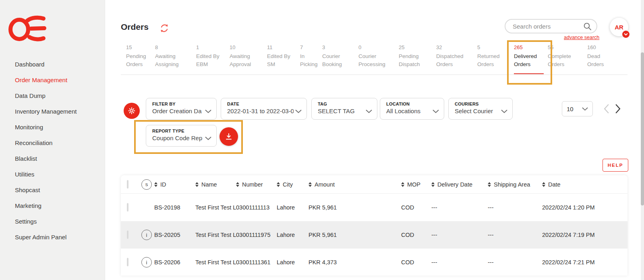  Describe the element at coordinates (512, 185) in the screenshot. I see `column-header: Shipping Area` at that location.